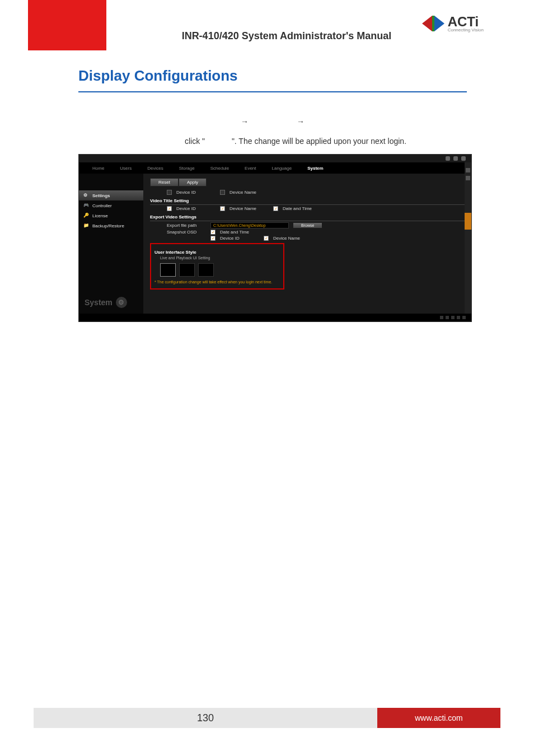 The height and width of the screenshot is (756, 534). What do you see at coordinates (186, 232) in the screenshot?
I see `snapshot-osd-label: Snapshot OSD` at bounding box center [186, 232].